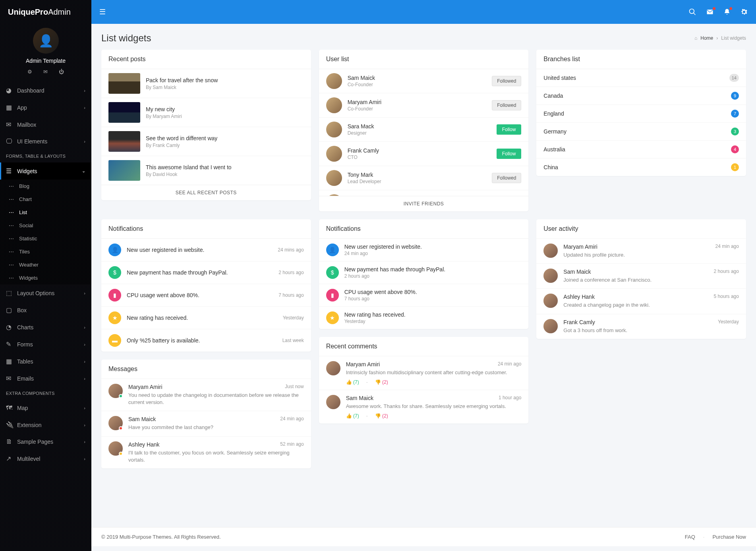 The width and height of the screenshot is (756, 551). I want to click on sidebar-item-ui-elements: 🖵UI Elements›, so click(46, 141).